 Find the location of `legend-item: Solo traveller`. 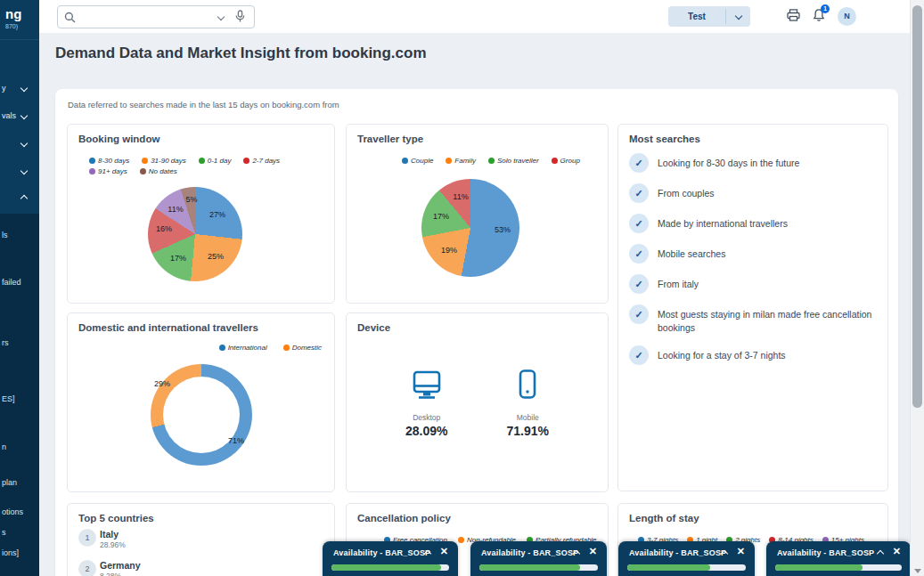

legend-item: Solo traveller is located at coordinates (513, 160).